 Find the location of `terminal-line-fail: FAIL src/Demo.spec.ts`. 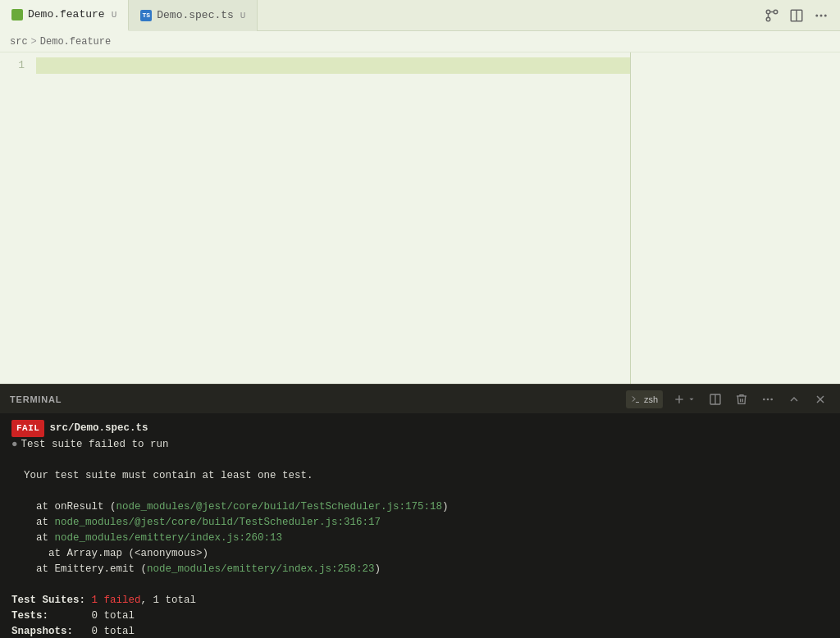

terminal-line-fail: FAIL src/Demo.spec.ts is located at coordinates (420, 428).